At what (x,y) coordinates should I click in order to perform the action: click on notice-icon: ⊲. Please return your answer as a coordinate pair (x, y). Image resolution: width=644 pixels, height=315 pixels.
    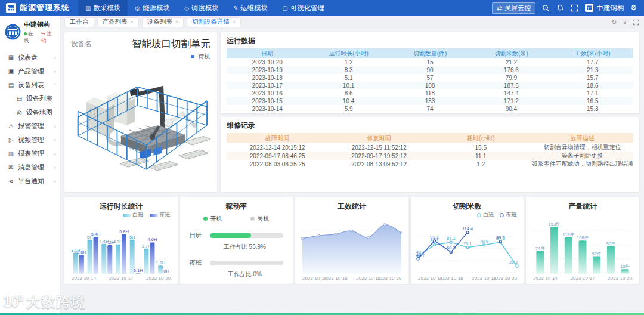
    Looking at the image, I should click on (11, 181).